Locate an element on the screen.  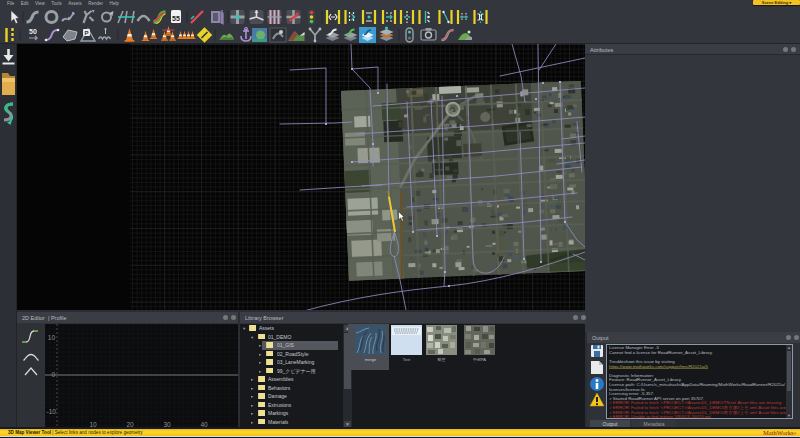
svg-text: 0 is located at coordinates (53, 374).